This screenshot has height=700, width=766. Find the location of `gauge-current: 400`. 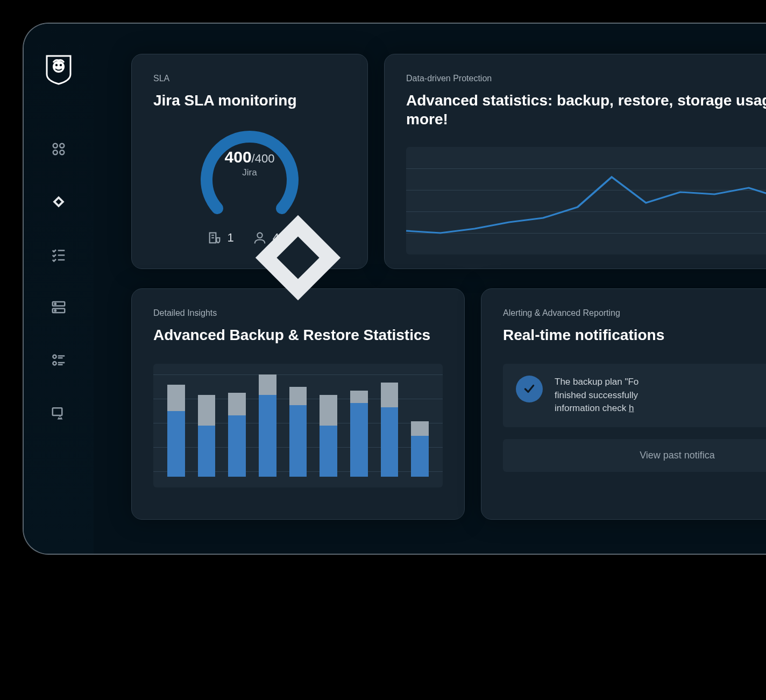

gauge-current: 400 is located at coordinates (238, 157).